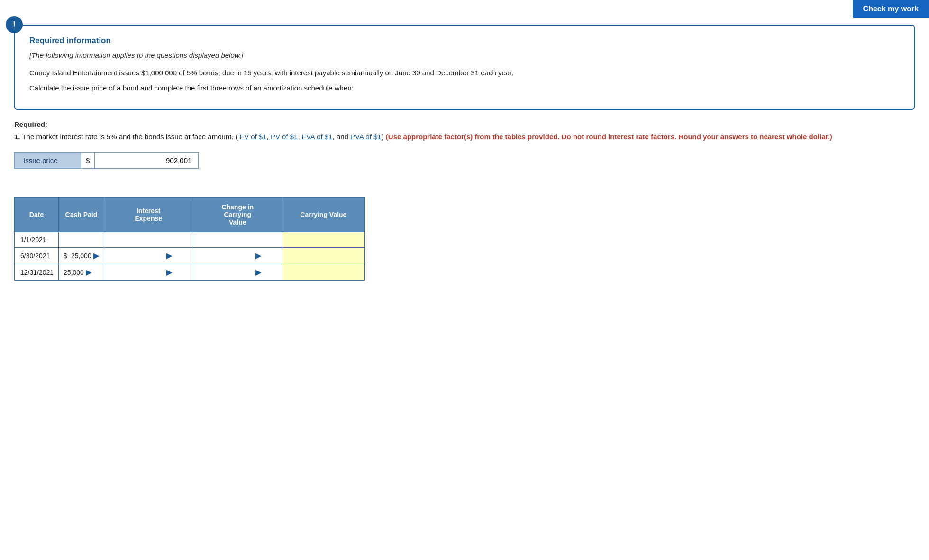  What do you see at coordinates (464, 160) in the screenshot?
I see `issue-price-row: Issue price $` at bounding box center [464, 160].